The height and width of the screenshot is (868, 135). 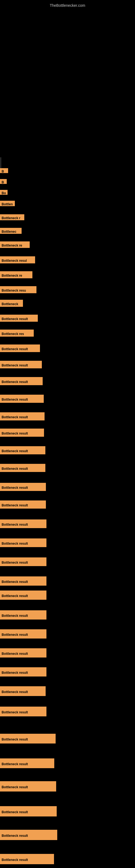 I want to click on bottleneck-bar-16: Bottleneck result, so click(x=22, y=399).